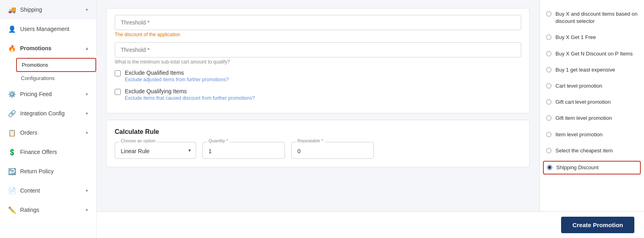  Describe the element at coordinates (318, 132) in the screenshot. I see `calculate-rule-title: Calculate Rule` at that location.